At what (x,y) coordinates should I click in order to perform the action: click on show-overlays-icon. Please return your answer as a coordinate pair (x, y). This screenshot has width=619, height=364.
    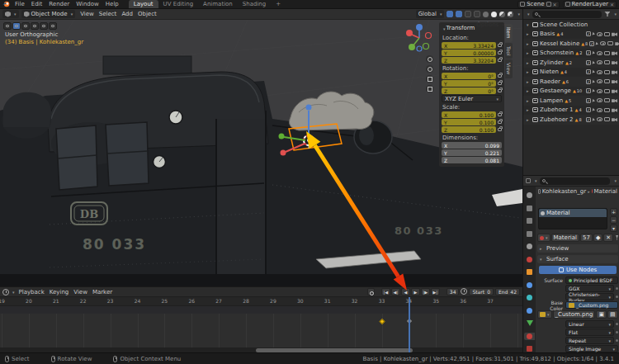
    Looking at the image, I should click on (477, 14).